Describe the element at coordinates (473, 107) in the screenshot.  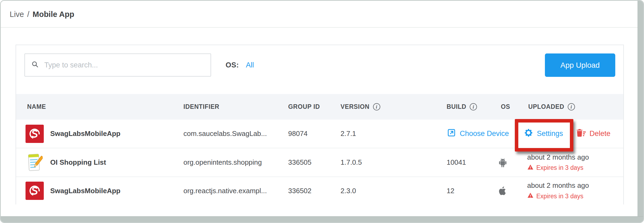
I see `build-info-icon` at that location.